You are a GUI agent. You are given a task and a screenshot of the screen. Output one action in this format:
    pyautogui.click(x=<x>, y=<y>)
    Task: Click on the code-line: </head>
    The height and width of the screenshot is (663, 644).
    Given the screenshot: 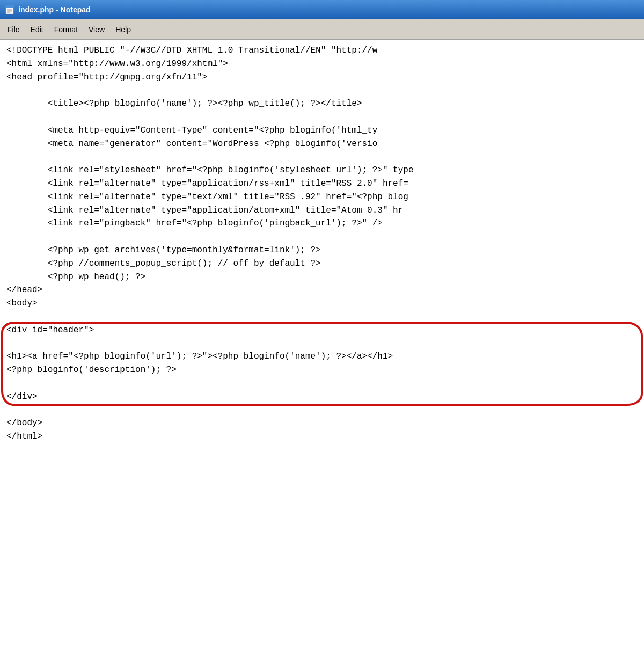 What is the action you would take?
    pyautogui.click(x=322, y=290)
    